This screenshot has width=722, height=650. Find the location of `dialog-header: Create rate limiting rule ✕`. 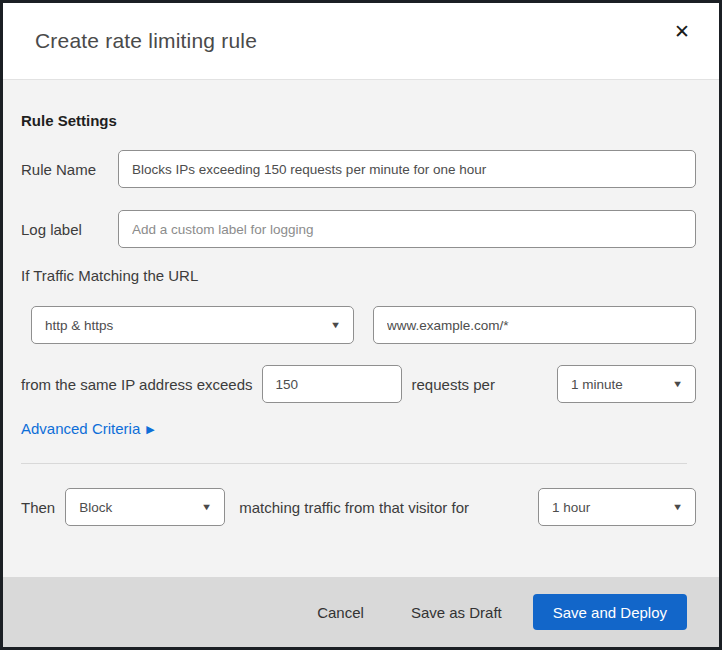

dialog-header: Create rate limiting rule ✕ is located at coordinates (361, 42).